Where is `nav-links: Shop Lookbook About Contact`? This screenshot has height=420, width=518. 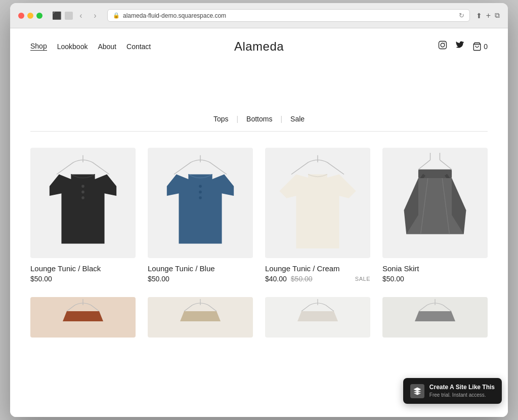
nav-links: Shop Lookbook About Contact is located at coordinates (91, 47).